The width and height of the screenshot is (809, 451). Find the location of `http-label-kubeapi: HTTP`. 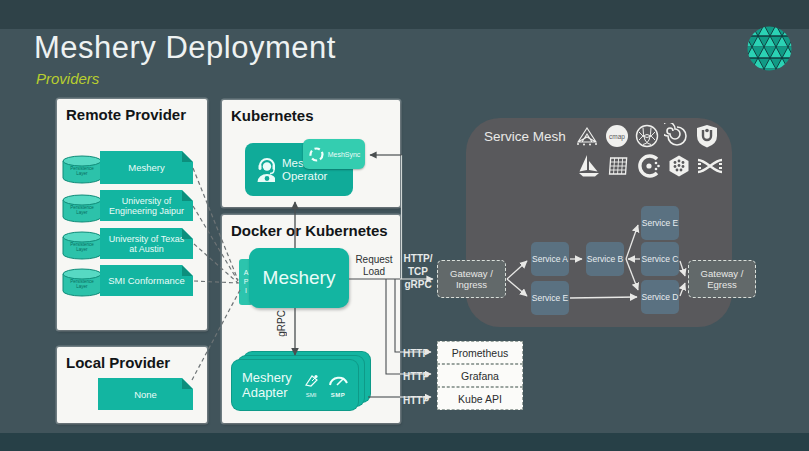

http-label-kubeapi: HTTP is located at coordinates (416, 400).